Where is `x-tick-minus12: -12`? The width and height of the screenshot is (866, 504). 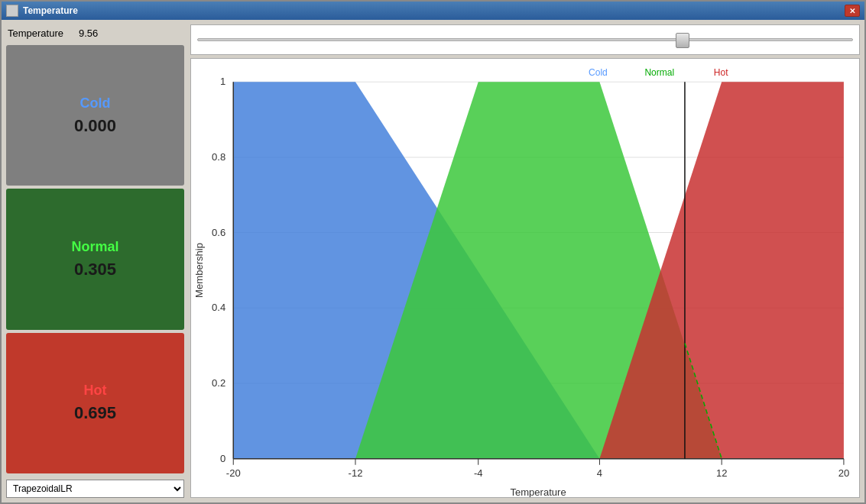 x-tick-minus12: -12 is located at coordinates (356, 473).